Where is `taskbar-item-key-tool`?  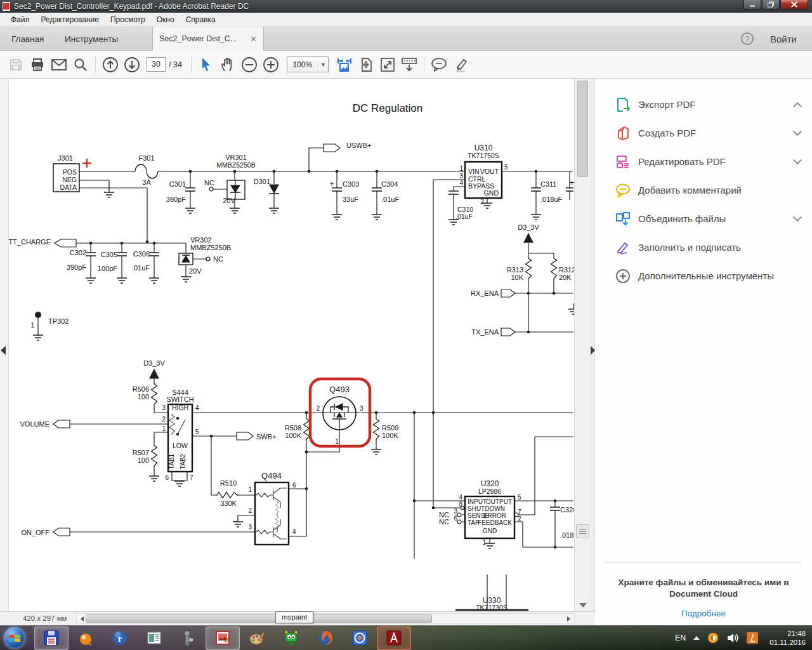
taskbar-item-key-tool is located at coordinates (188, 639).